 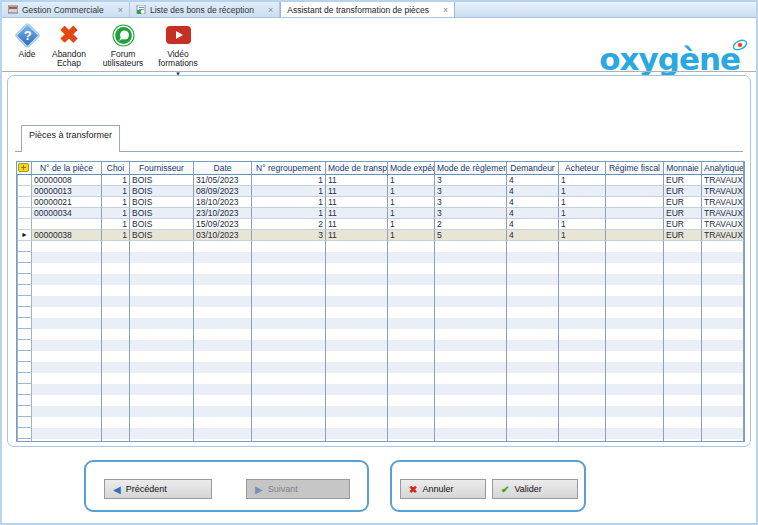 What do you see at coordinates (443, 489) in the screenshot?
I see `cancel-button: ✖ Annuler` at bounding box center [443, 489].